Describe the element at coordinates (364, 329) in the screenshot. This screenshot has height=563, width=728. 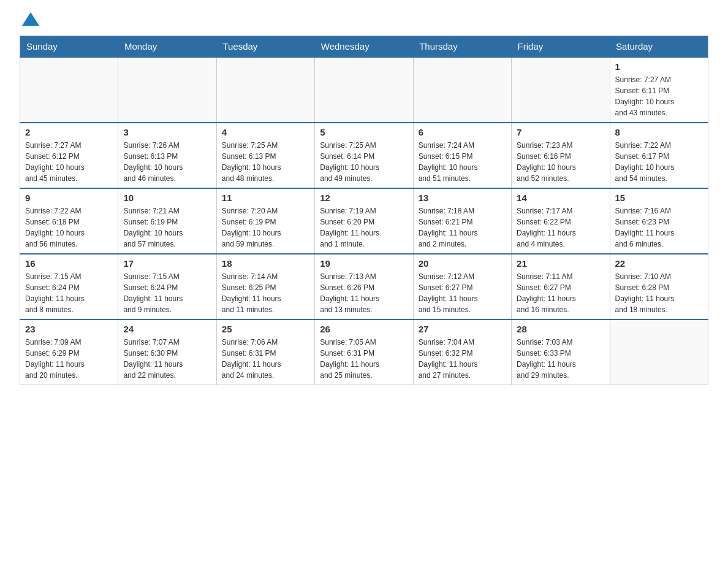
I see `day-number: 26` at that location.